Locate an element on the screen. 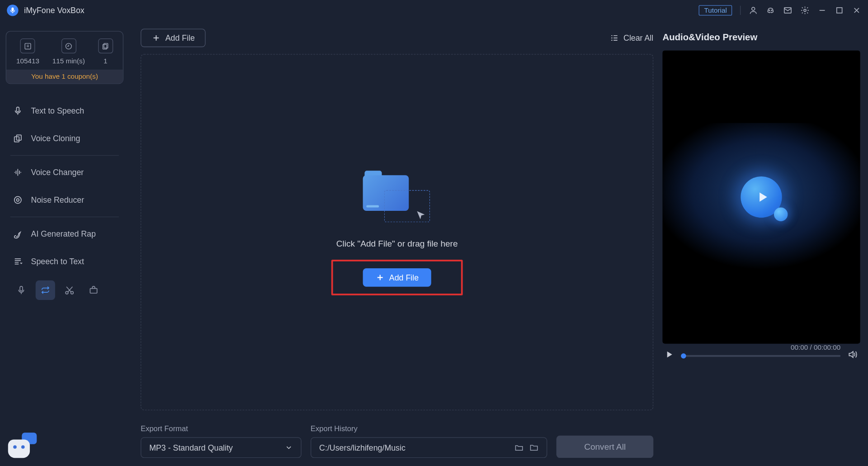  folder-open-icon is located at coordinates (519, 447).